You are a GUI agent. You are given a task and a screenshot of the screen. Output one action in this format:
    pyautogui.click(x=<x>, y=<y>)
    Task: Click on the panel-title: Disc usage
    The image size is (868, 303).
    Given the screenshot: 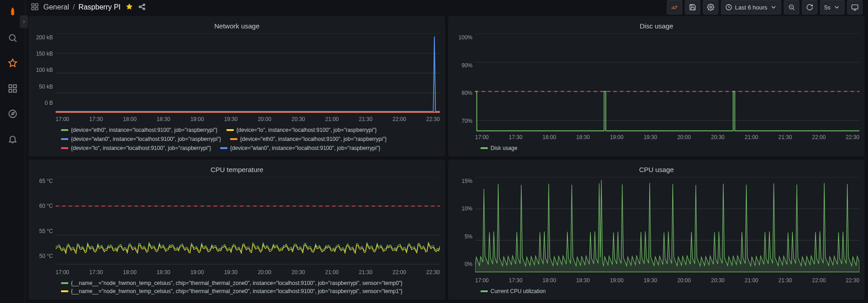 What is the action you would take?
    pyautogui.click(x=656, y=25)
    